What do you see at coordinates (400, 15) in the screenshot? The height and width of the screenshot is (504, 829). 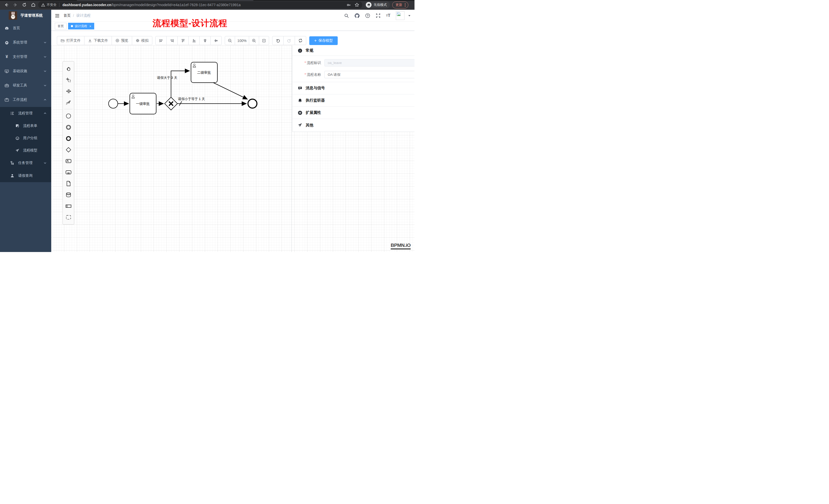 I see `avatar` at bounding box center [400, 15].